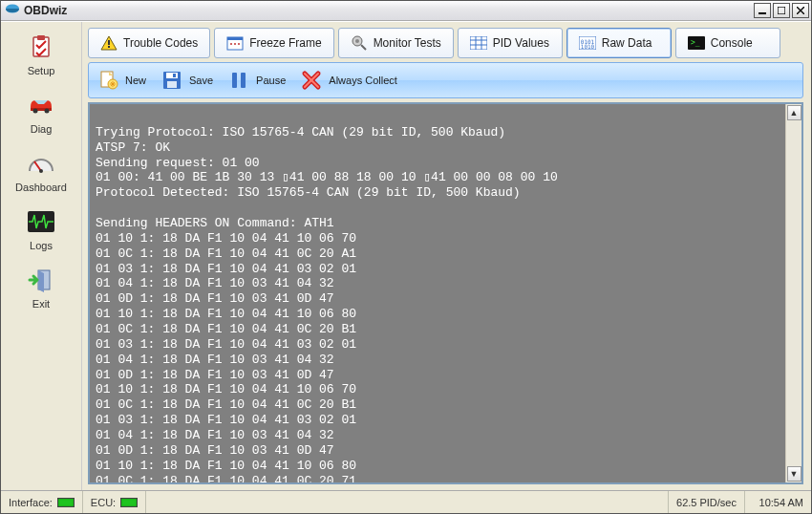  What do you see at coordinates (406, 11) in the screenshot?
I see `titlebar: OBDwiz` at bounding box center [406, 11].